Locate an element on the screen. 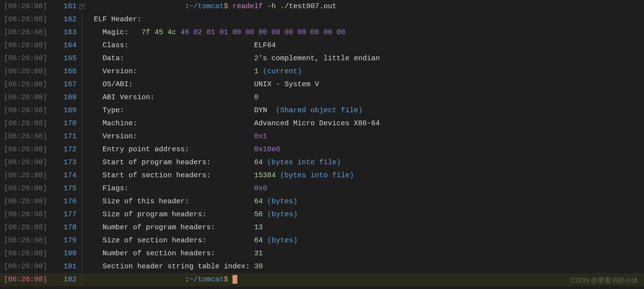 This screenshot has height=289, width=644. line-number: 167 is located at coordinates (69, 85).